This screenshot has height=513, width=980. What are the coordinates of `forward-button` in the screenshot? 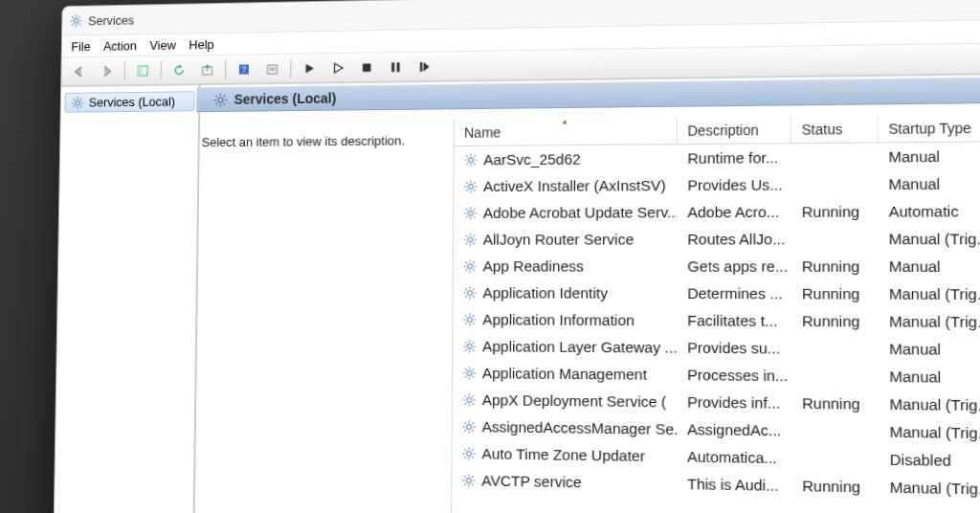 It's located at (107, 71).